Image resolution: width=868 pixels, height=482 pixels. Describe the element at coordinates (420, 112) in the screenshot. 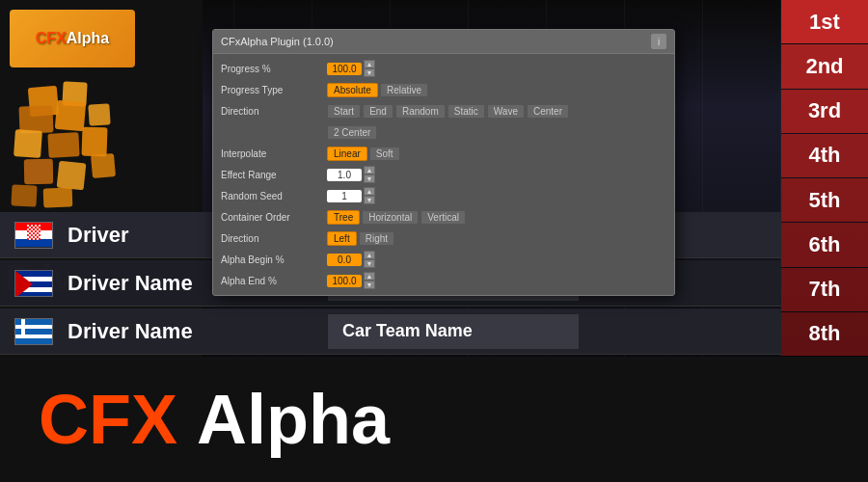

I see `btn-random: Random` at that location.